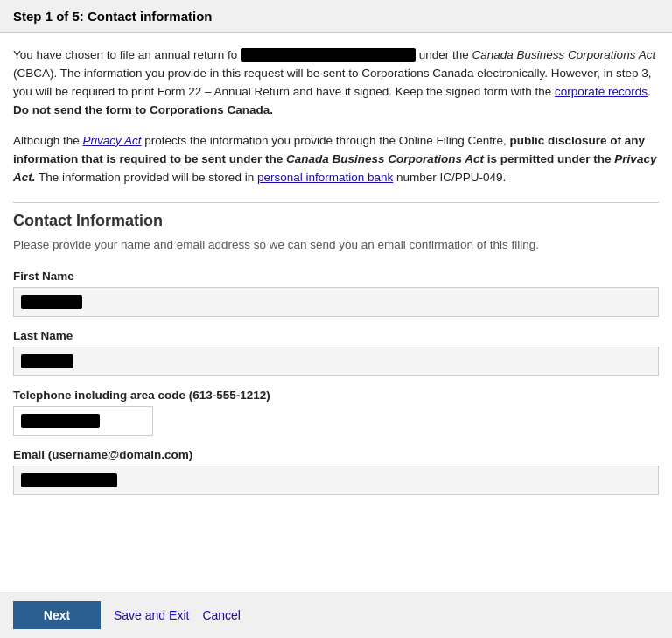 The image size is (672, 638). What do you see at coordinates (336, 353) in the screenshot?
I see `last-name-group: Last Name` at bounding box center [336, 353].